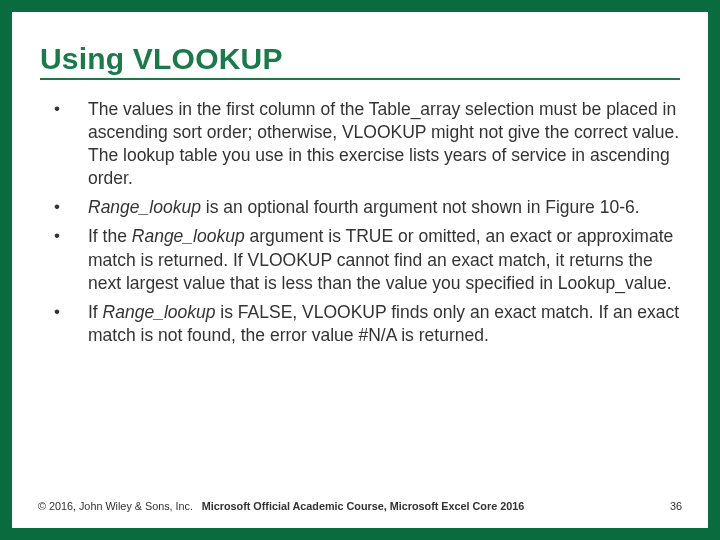 Image resolution: width=720 pixels, height=540 pixels. Describe the element at coordinates (676, 506) in the screenshot. I see `page-number: 36` at that location.